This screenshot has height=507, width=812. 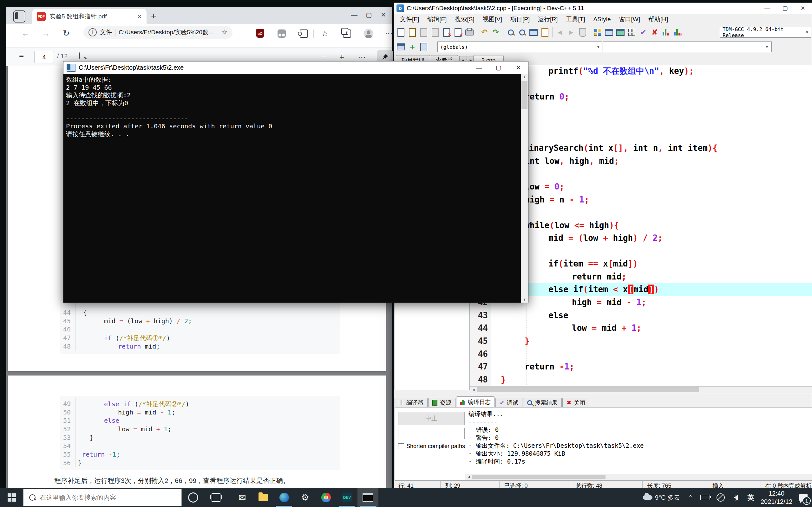 I want to click on taskbar-mail: ✉, so click(x=242, y=498).